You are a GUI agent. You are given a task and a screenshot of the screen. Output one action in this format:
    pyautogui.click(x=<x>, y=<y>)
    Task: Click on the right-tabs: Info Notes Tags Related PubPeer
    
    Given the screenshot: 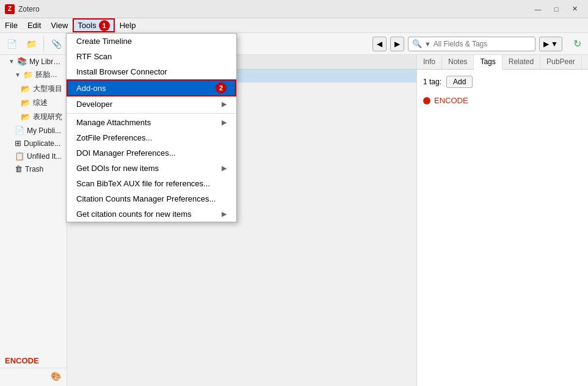 What is the action you would take?
    pyautogui.click(x=503, y=62)
    